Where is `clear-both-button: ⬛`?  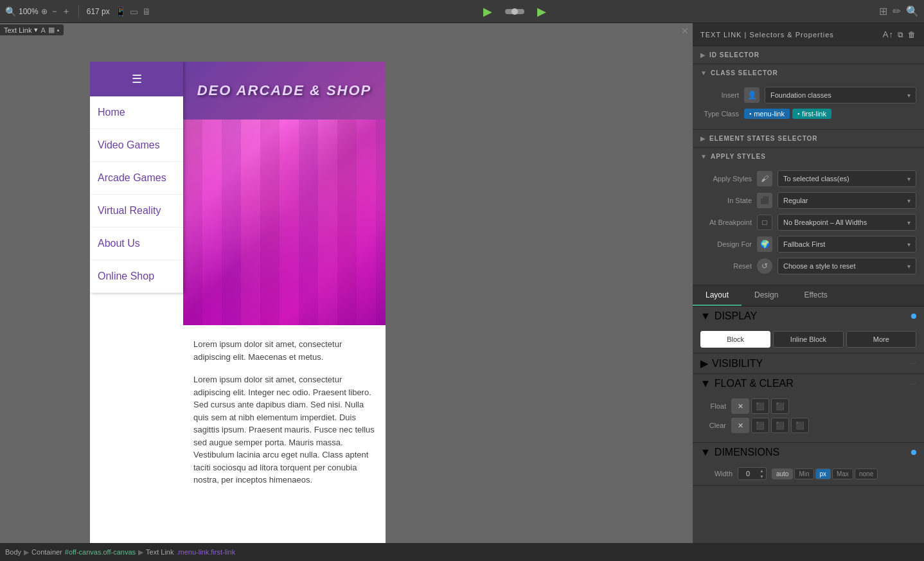
clear-both-button: ⬛ is located at coordinates (800, 425).